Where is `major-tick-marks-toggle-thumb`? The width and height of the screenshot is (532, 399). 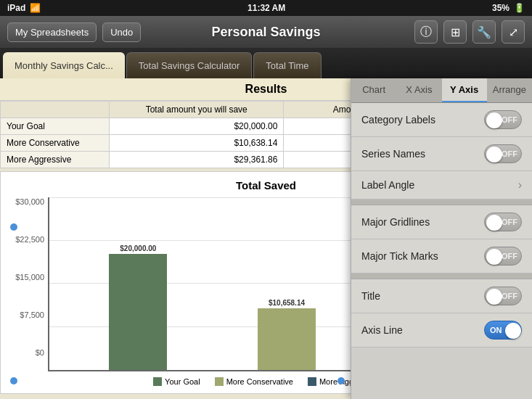
major-tick-marks-toggle-thumb is located at coordinates (494, 257).